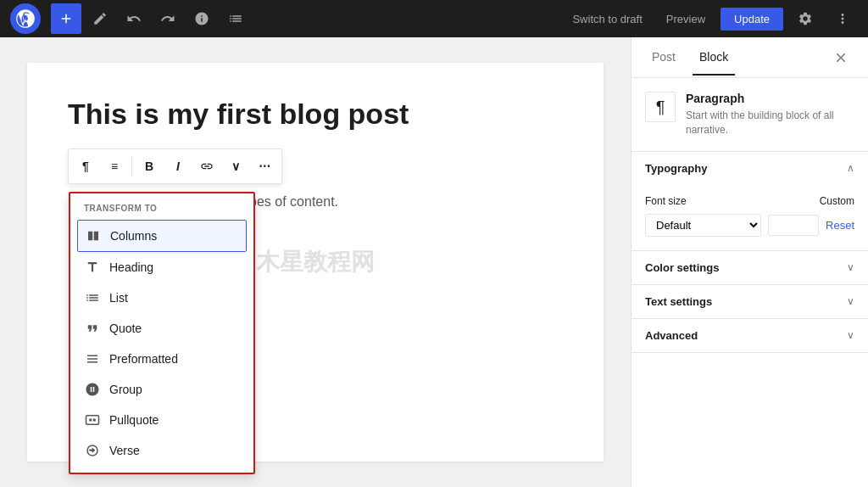 The image size is (868, 487). Describe the element at coordinates (93, 236) in the screenshot. I see `columns-icon` at that location.